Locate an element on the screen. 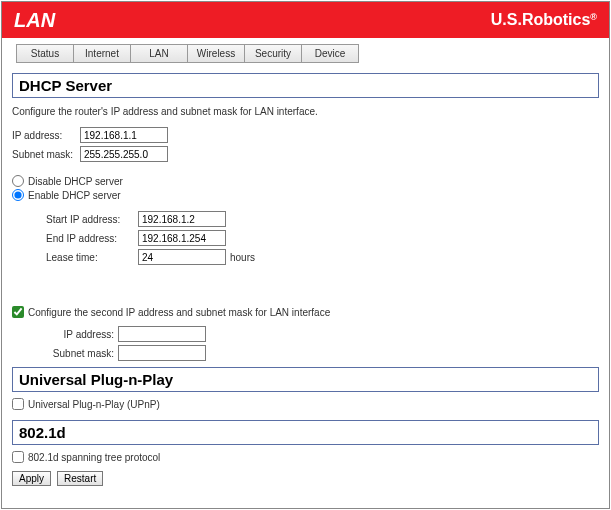 The height and width of the screenshot is (510, 611). page-title: LAN is located at coordinates (34, 20).